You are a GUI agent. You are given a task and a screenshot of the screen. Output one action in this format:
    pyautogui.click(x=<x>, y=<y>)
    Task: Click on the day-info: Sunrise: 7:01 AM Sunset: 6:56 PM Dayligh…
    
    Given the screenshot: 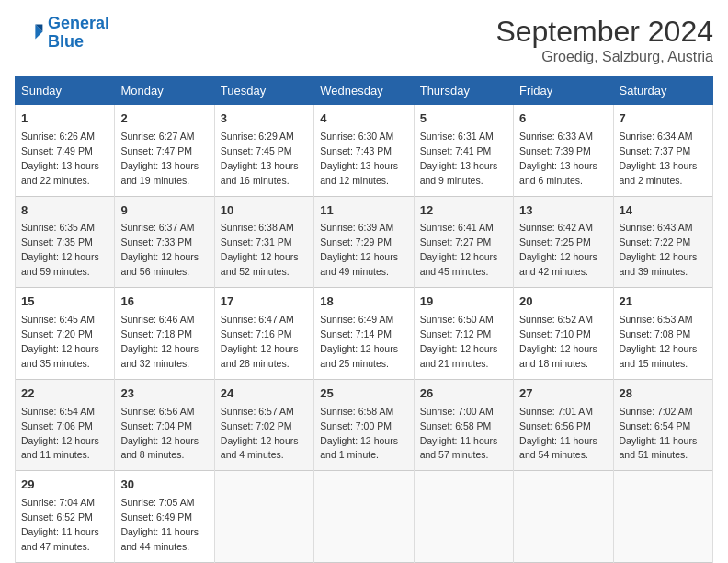 What is the action you would take?
    pyautogui.click(x=559, y=433)
    